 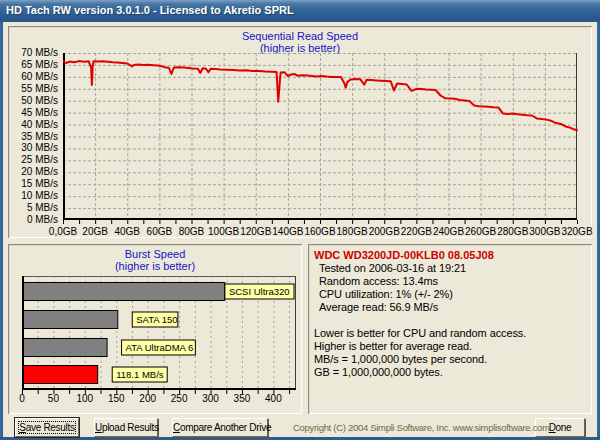 I want to click on seq-x-tick-label: 0,0GB, so click(x=63, y=232).